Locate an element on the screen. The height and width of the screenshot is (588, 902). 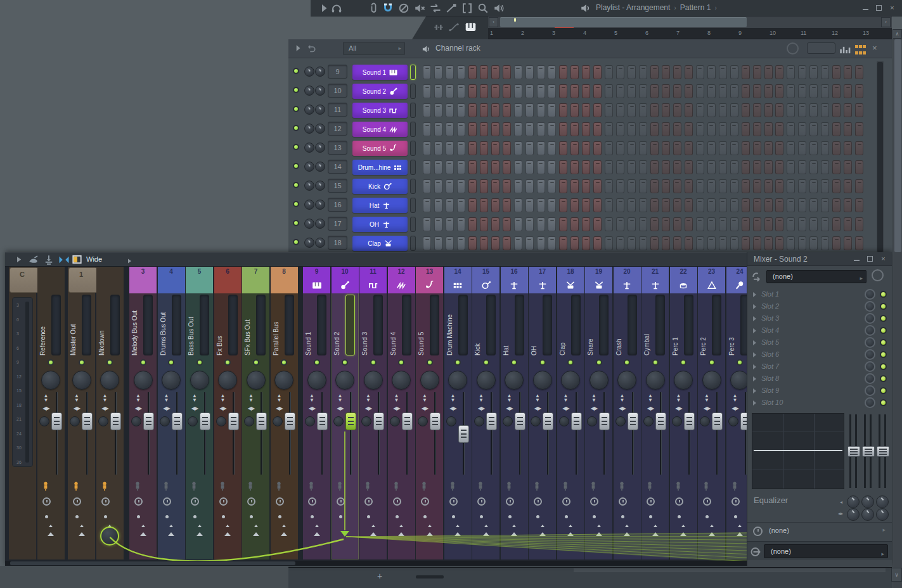
send-level-knob is located at coordinates (110, 536).